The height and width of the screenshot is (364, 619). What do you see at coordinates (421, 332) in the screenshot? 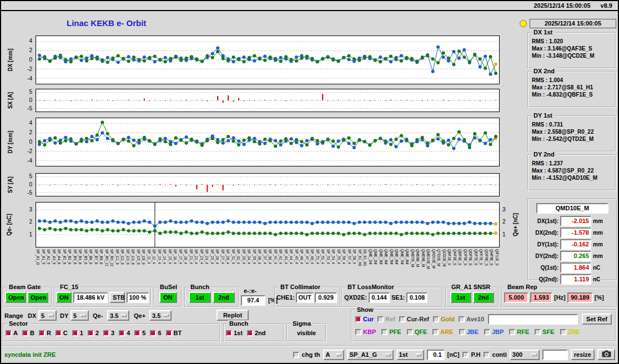
I see `show-qfe-label: QFE` at bounding box center [421, 332].